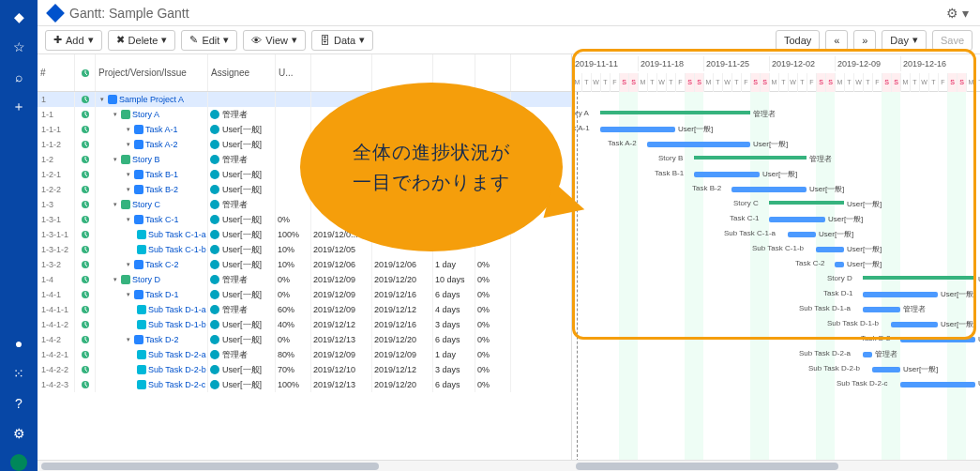 The height and width of the screenshot is (471, 980). I want to click on gantt-row: Story A管理者, so click(776, 114).